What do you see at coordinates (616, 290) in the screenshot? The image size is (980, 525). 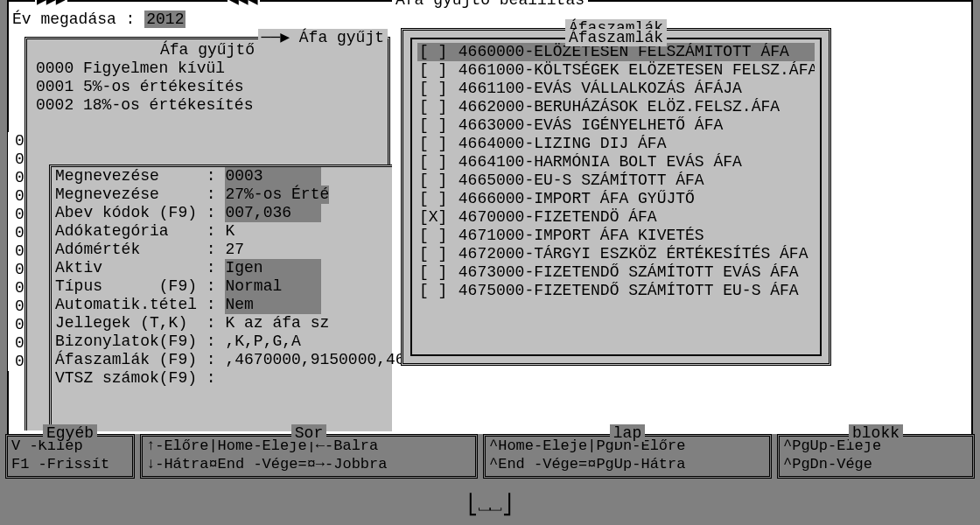 I see `account-list-item: [ ] 4675000-FIZETENDŐ SZÁMÍTOTT EU-S ÁFA` at bounding box center [616, 290].